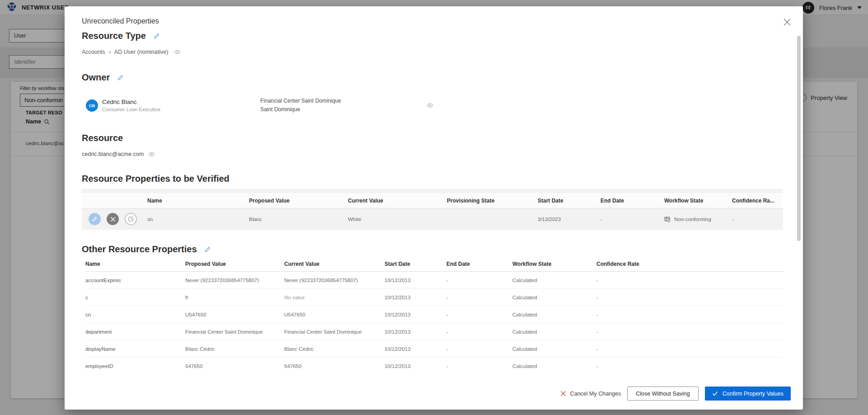 The image size is (868, 415). Describe the element at coordinates (118, 219) in the screenshot. I see `row-actions` at that location.